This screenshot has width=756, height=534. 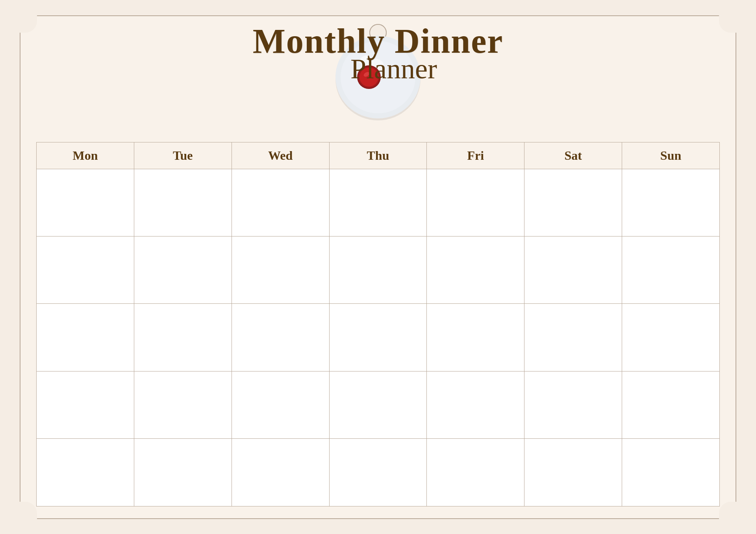 What do you see at coordinates (183, 270) in the screenshot?
I see `cell-r2-tue` at bounding box center [183, 270].